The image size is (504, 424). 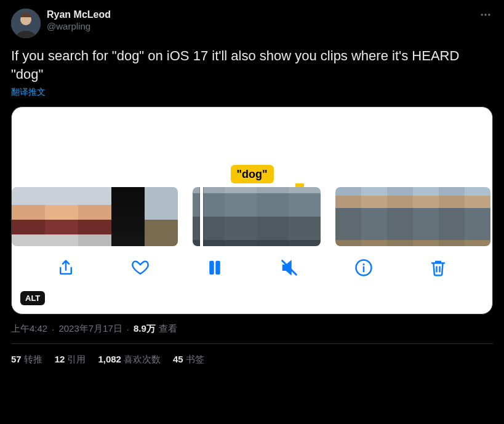 What do you see at coordinates (79, 27) in the screenshot?
I see `handle: @warpling` at bounding box center [79, 27].